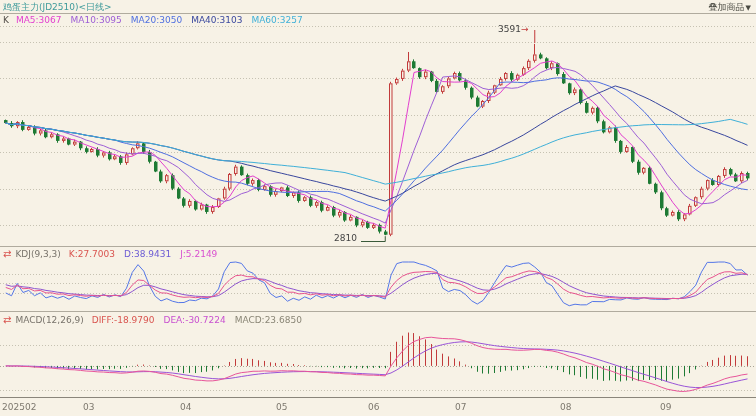 The image size is (756, 416). I want to click on overlay-dropdown-label: 叠加商品, so click(727, 7).